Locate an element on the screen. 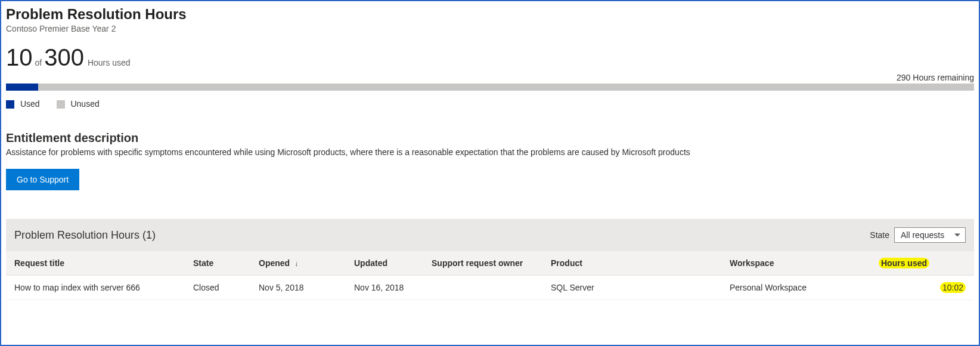 This screenshot has height=346, width=980. hours-used-summary: 10 of 300 Hours used is located at coordinates (490, 57).